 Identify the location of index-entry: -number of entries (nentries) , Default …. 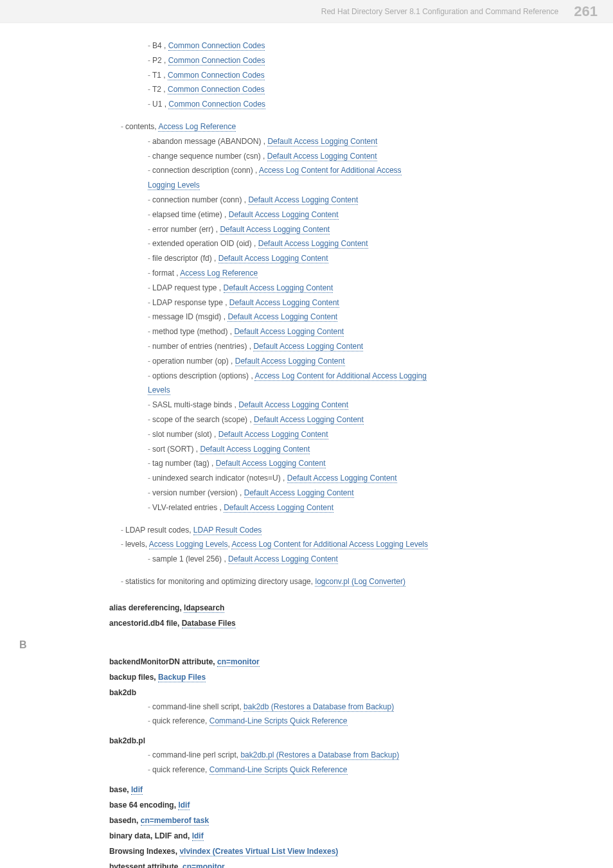
(348, 347).